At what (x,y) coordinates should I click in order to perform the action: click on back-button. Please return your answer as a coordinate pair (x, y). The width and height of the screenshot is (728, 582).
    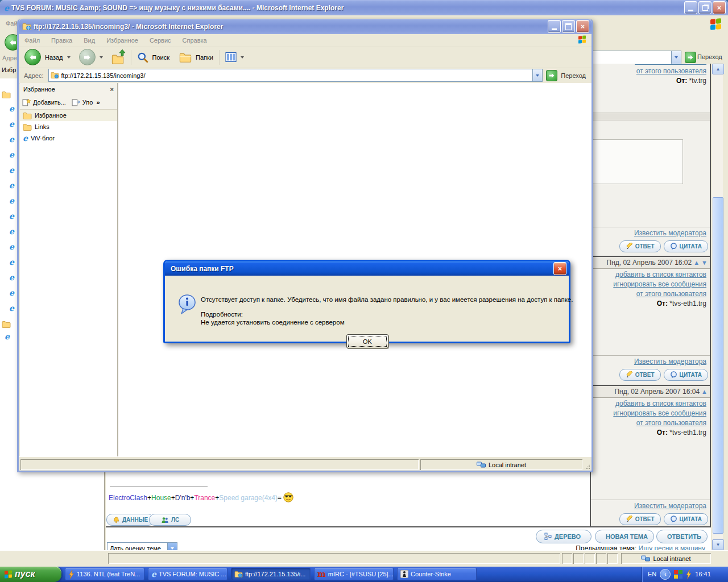
    Looking at the image, I should click on (33, 57).